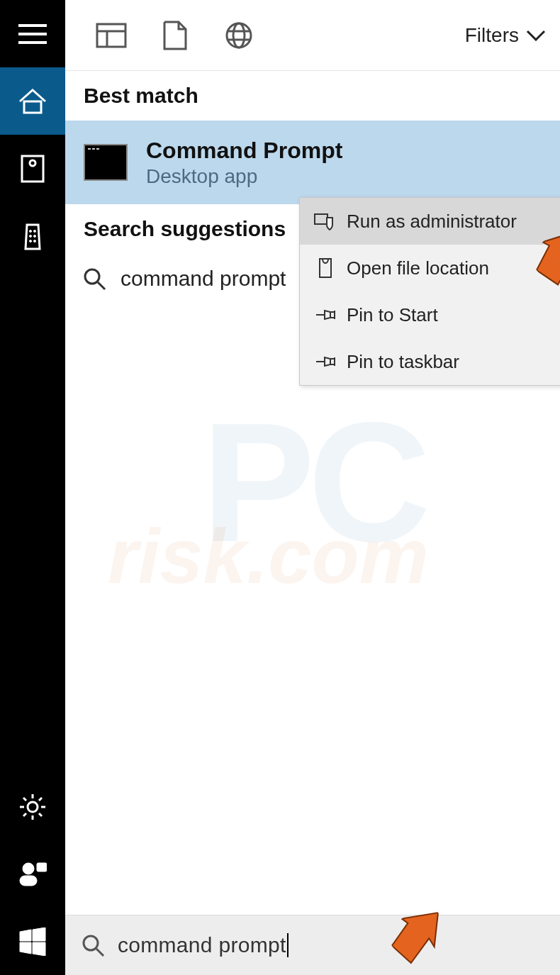  I want to click on search-query-text: command prompt, so click(202, 945).